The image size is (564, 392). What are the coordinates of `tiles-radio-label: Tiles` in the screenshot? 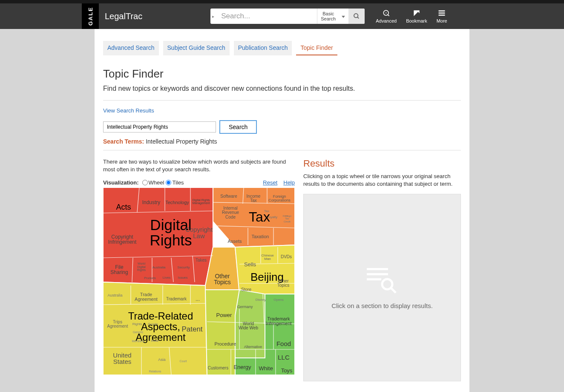 It's located at (178, 182).